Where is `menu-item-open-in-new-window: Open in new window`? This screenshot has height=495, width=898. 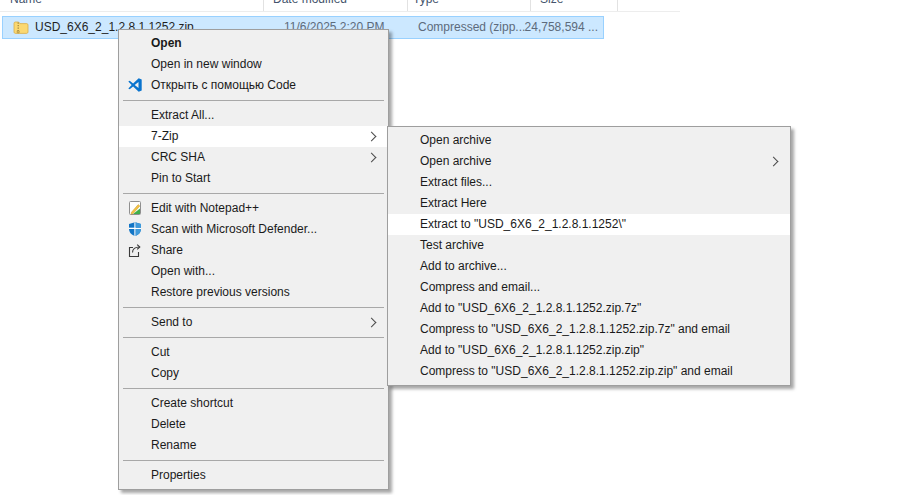
menu-item-open-in-new-window: Open in new window is located at coordinates (254, 64).